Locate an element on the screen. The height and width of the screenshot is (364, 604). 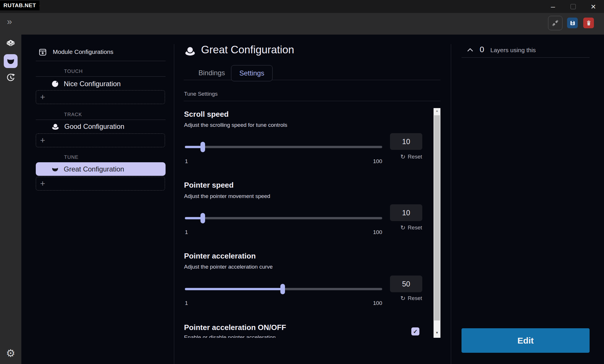
edit-button: Edit is located at coordinates (526, 341).